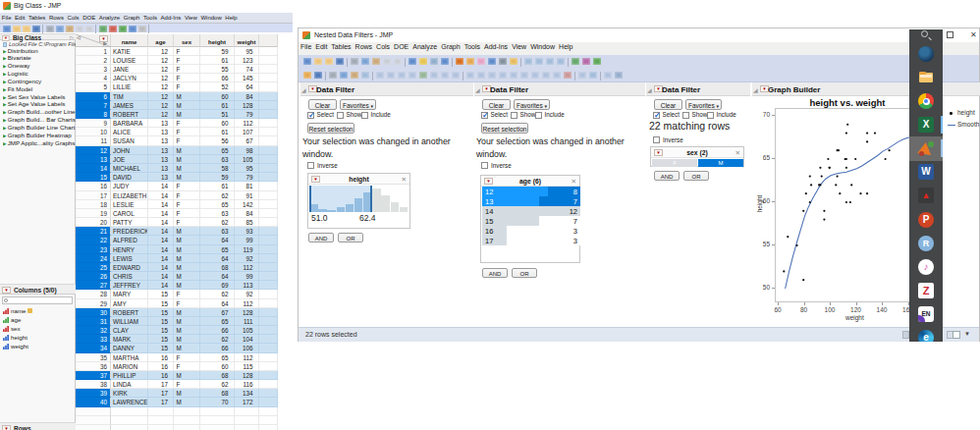  Describe the element at coordinates (187, 204) in the screenshot. I see `table-cell: F` at that location.